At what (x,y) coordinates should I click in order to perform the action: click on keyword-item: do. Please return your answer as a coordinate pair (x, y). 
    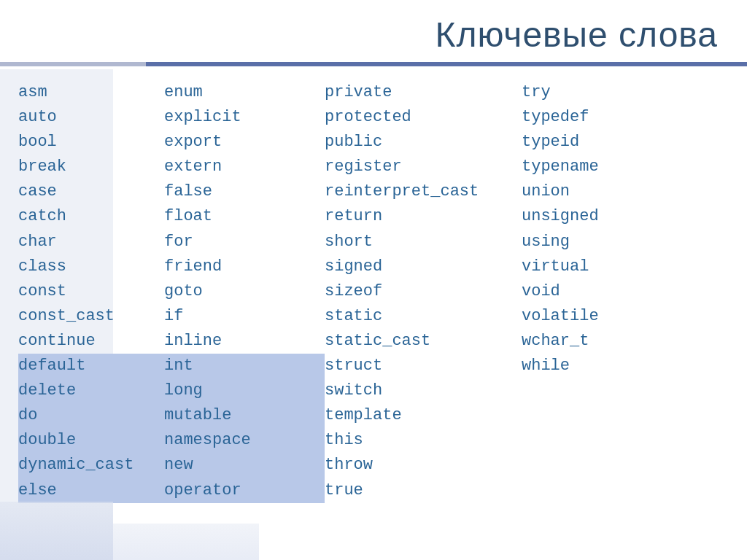
    Looking at the image, I should click on (91, 416).